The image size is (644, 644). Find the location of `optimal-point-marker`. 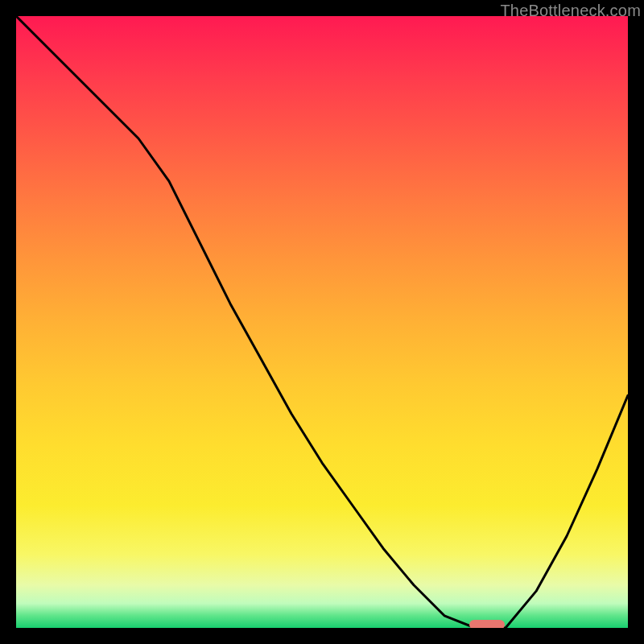

optimal-point-marker is located at coordinates (487, 624).